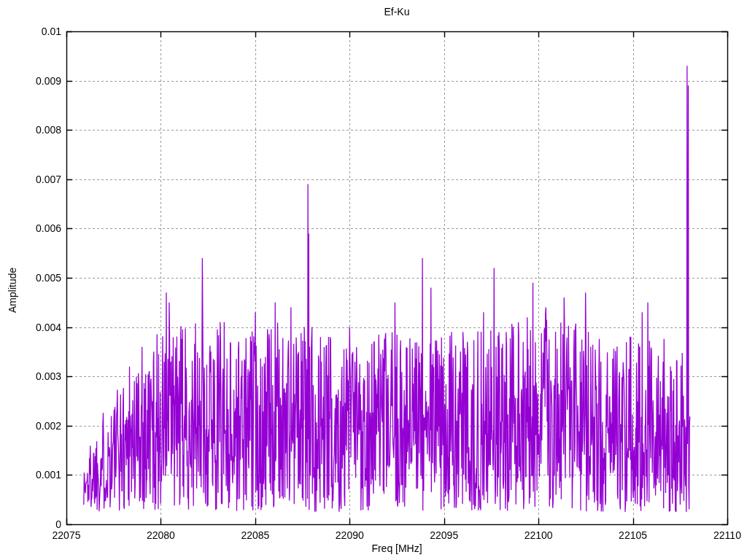 Image resolution: width=747 pixels, height=560 pixels. Describe the element at coordinates (31, 327) in the screenshot. I see `y-tick-label: 0.004` at that location.